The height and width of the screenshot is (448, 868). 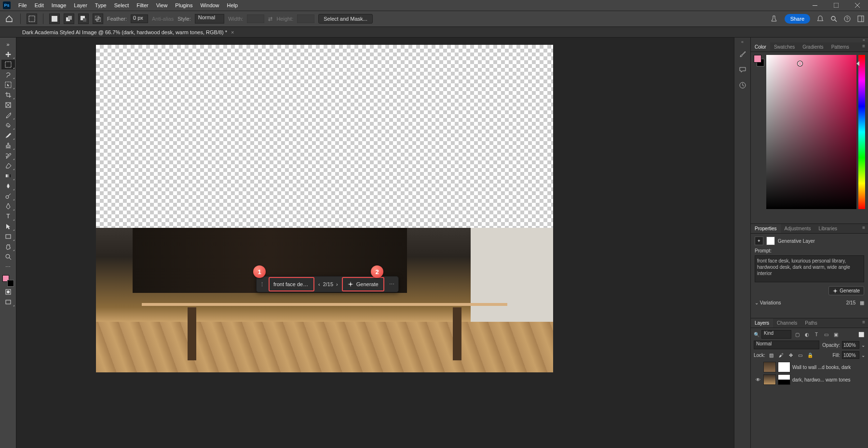 I want to click on dodge-tool, so click(x=8, y=196).